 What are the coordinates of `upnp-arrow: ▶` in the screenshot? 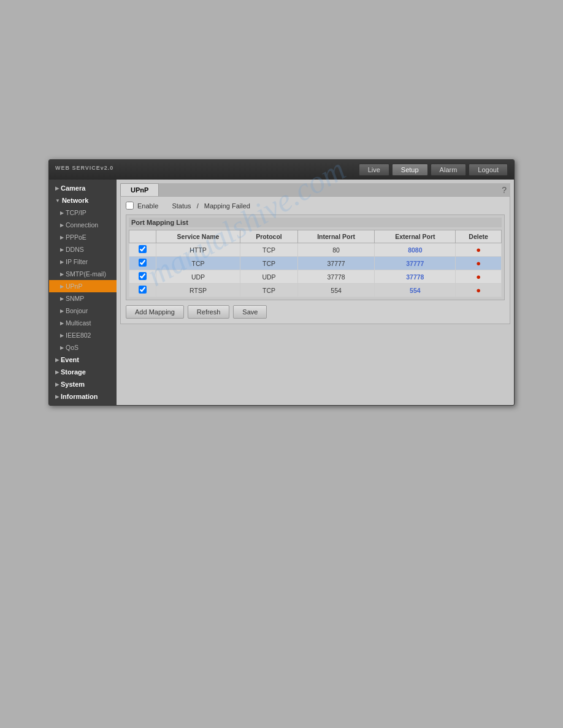 It's located at (62, 287).